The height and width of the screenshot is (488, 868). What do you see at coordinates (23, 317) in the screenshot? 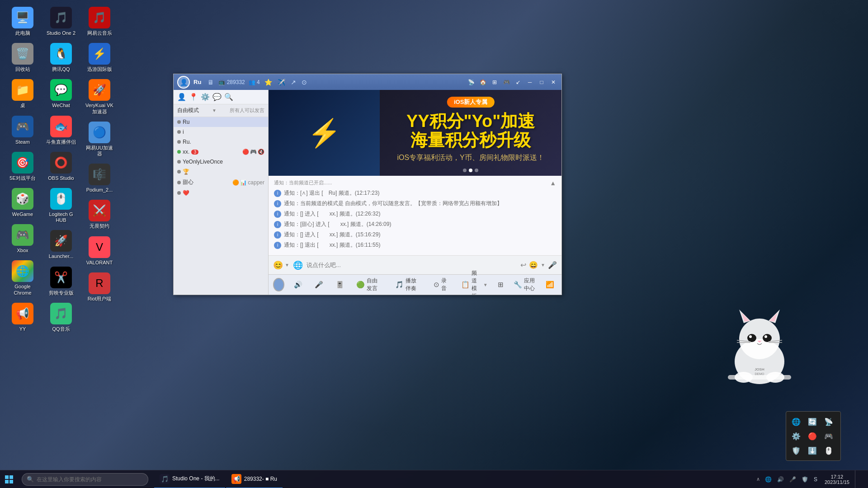
I see `desktop-icon-yy: 📢 YY` at bounding box center [23, 317].